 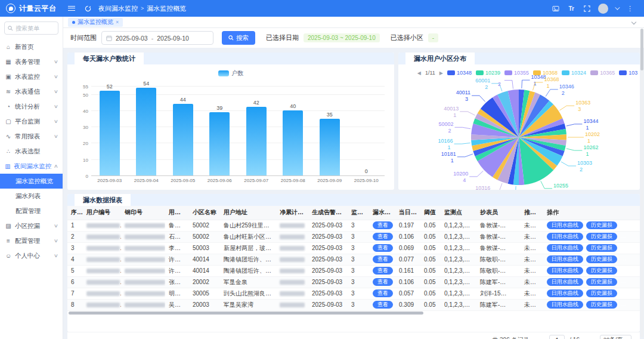 I want to click on horizontal-scrollbar, so click(x=246, y=313).